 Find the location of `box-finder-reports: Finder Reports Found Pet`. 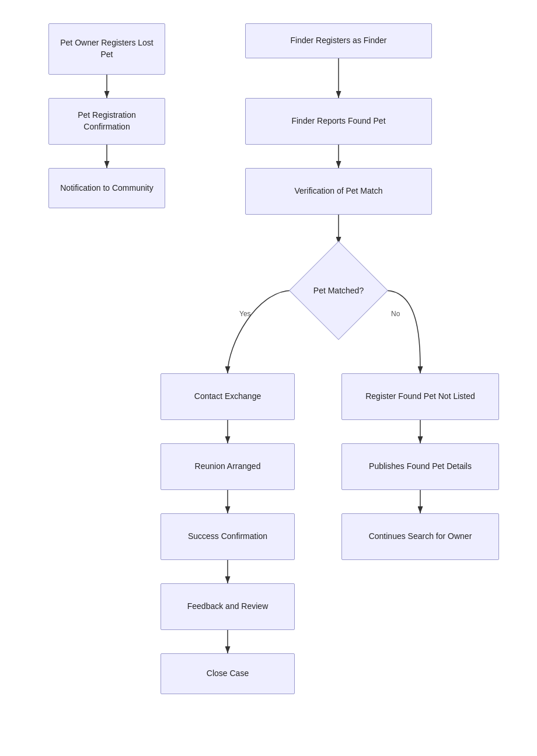

box-finder-reports: Finder Reports Found Pet is located at coordinates (339, 121).